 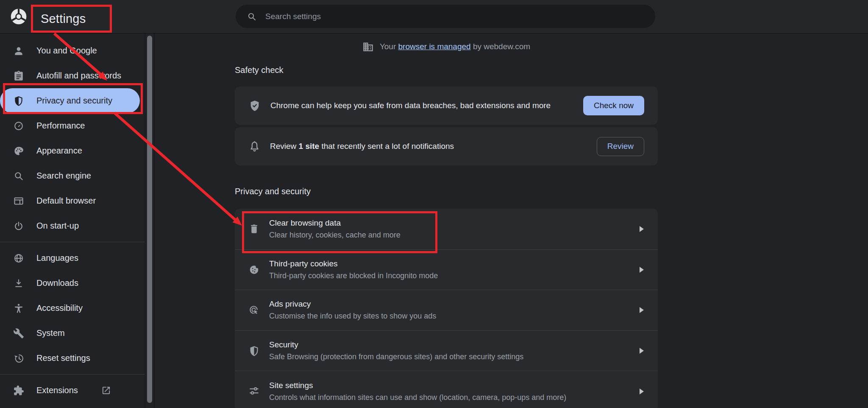 What do you see at coordinates (19, 258) in the screenshot?
I see `globe-icon` at bounding box center [19, 258].